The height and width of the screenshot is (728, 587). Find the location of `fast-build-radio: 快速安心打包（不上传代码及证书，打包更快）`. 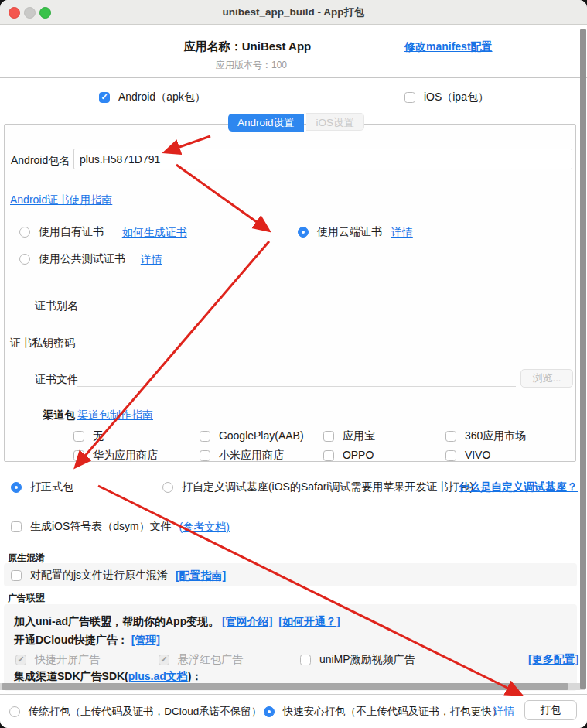

fast-build-radio: 快速安心打包（不上传代码及证书，打包更快） is located at coordinates (383, 712).